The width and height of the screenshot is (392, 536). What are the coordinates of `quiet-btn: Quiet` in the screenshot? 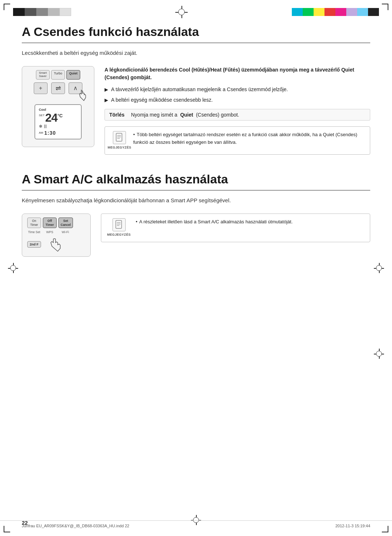 It's located at (73, 75).